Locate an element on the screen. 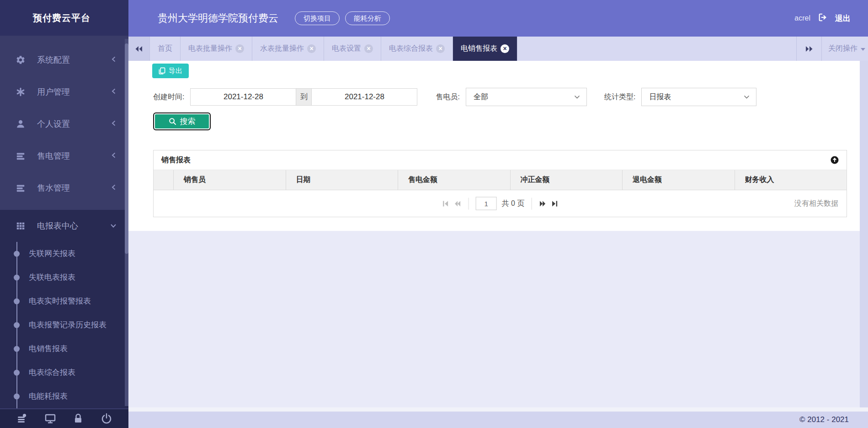  next-page-button is located at coordinates (542, 203).